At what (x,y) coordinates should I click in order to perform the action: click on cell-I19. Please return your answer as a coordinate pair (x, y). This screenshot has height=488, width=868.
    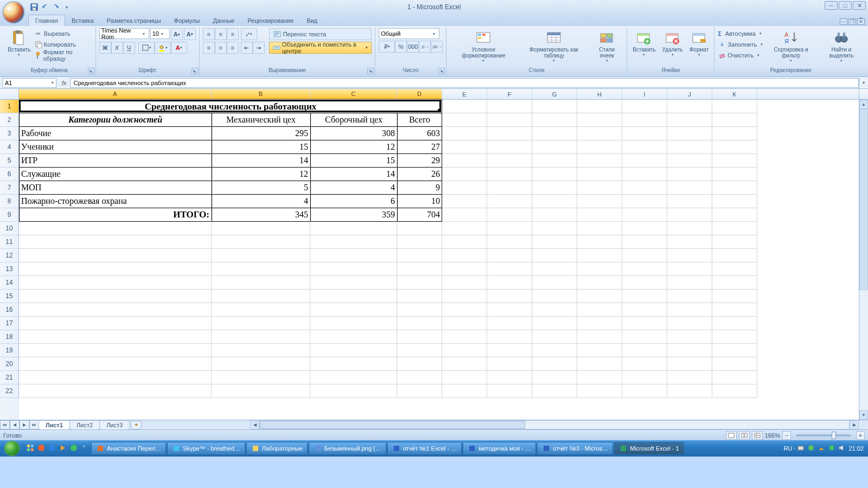
    Looking at the image, I should click on (644, 350).